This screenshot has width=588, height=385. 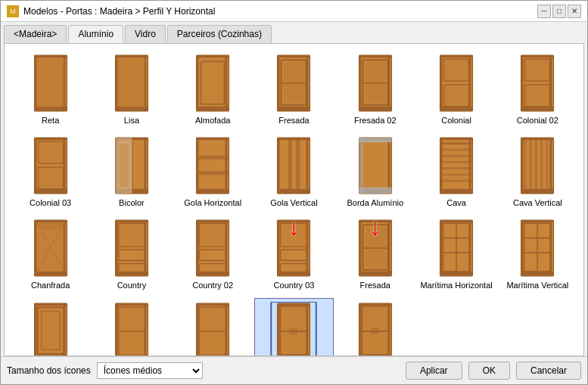 I want to click on door-icon-colonial02, so click(x=537, y=84).